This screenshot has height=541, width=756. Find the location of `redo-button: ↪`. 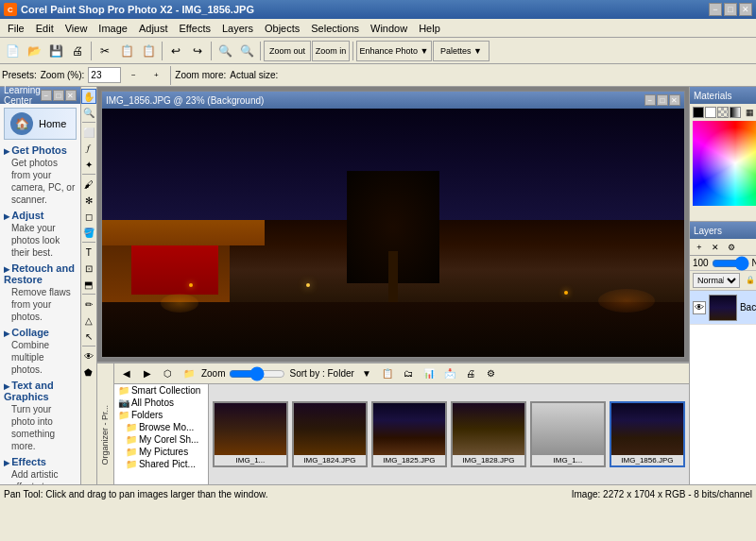

redo-button: ↪ is located at coordinates (198, 51).